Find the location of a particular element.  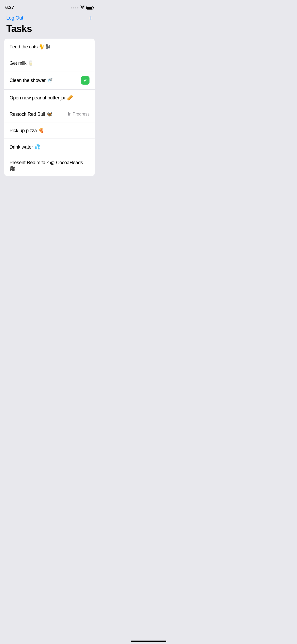

task-item: Get milk 🥛 is located at coordinates (50, 63).